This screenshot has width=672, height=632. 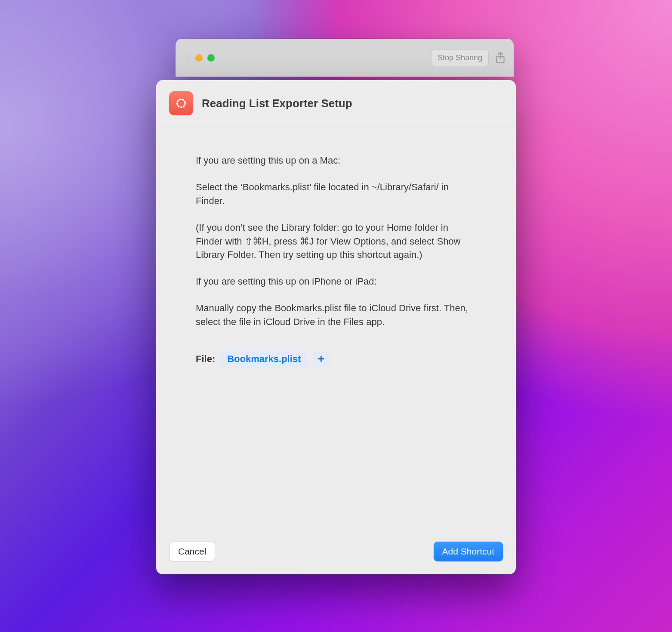 I want to click on file-row: File: Bookmarks.plist +, so click(x=336, y=359).